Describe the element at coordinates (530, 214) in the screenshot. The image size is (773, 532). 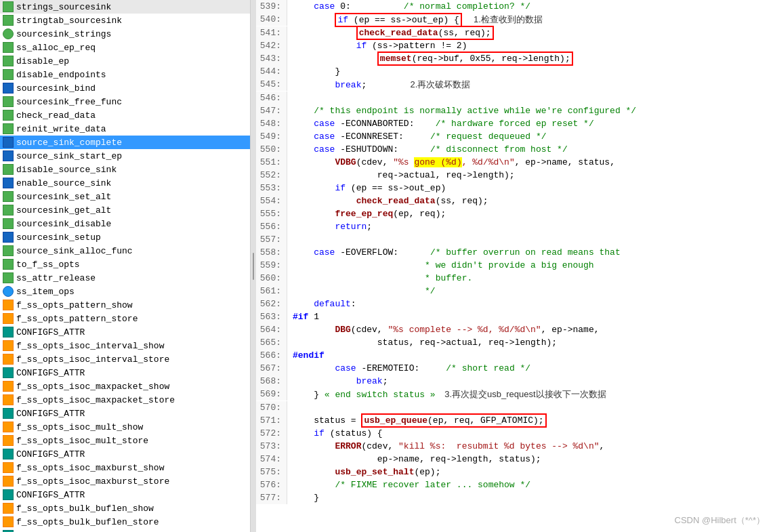
I see `line-content-555: free_ep_req(ep, req);` at that location.